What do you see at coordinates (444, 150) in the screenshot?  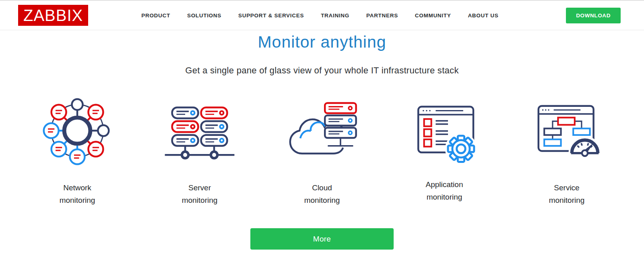 I see `feature-application-monitoring: Application monitoring` at bounding box center [444, 150].